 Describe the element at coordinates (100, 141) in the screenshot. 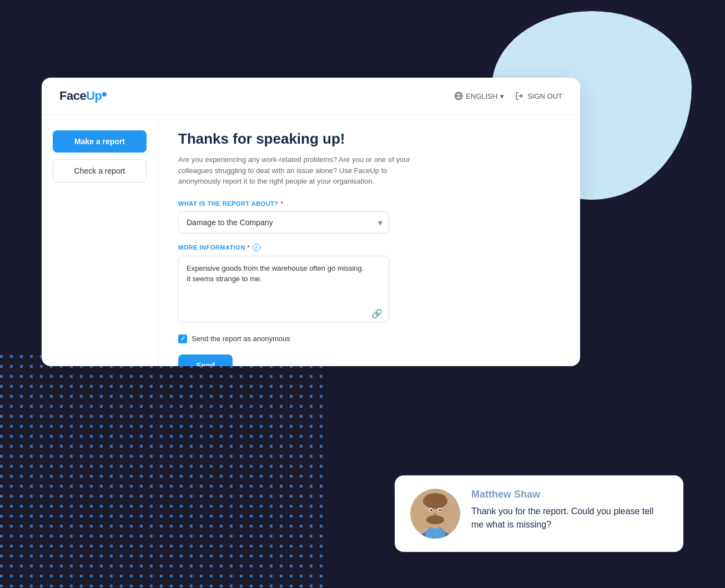

I see `make-report-button: Make a report` at that location.